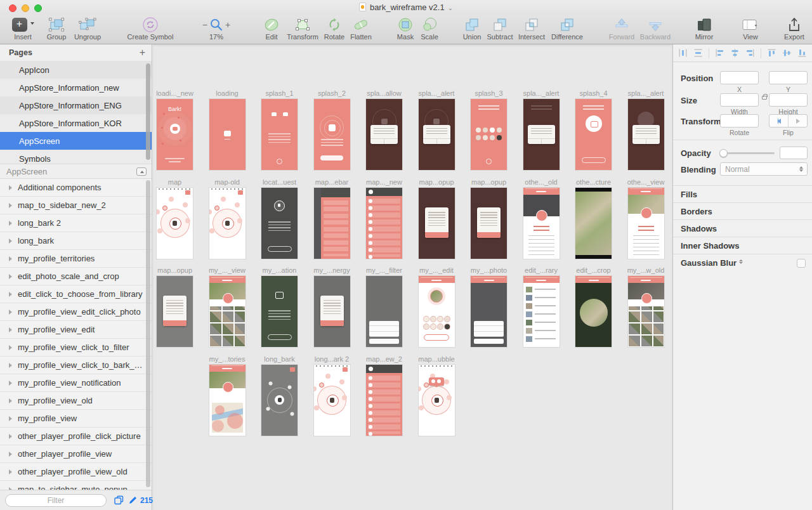 The height and width of the screenshot is (510, 812). Describe the element at coordinates (723, 154) in the screenshot. I see `opacity-slider-knob` at that location.